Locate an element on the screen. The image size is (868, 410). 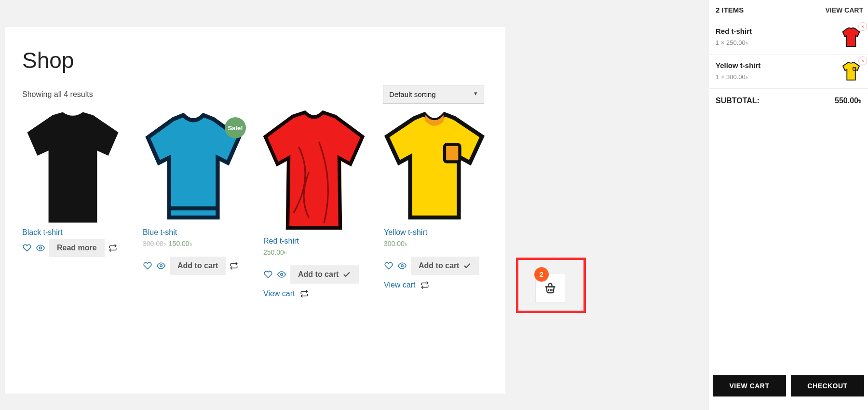
product-price: 300.00৳150.00৳ is located at coordinates (193, 244).